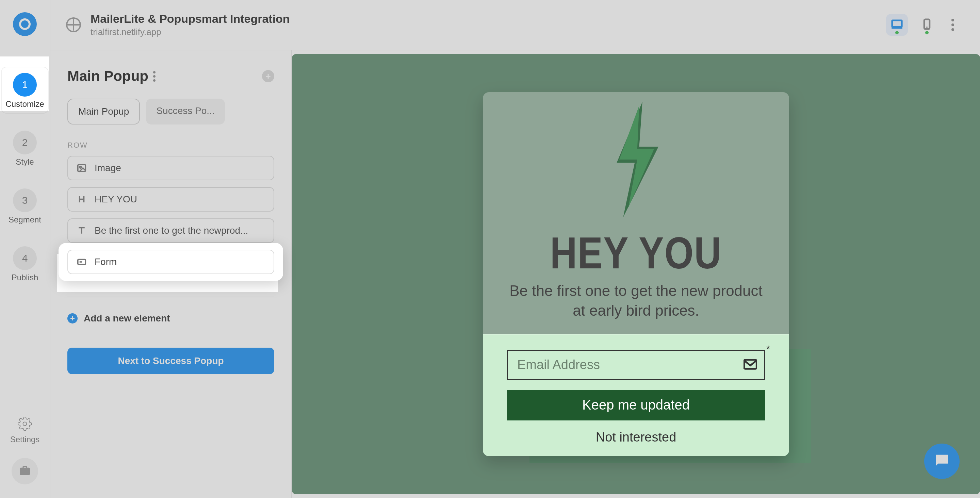 The width and height of the screenshot is (980, 498). I want to click on not-interested-link: Not interested, so click(636, 438).